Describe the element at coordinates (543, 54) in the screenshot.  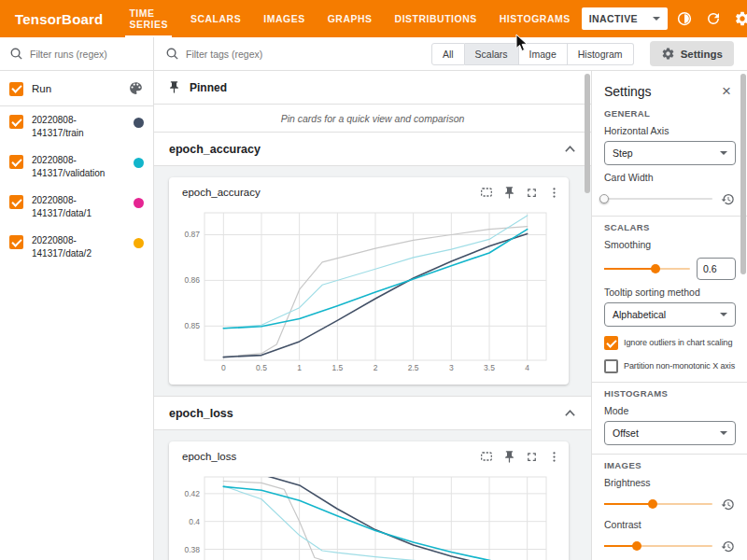
I see `filter-image-button: Image` at that location.